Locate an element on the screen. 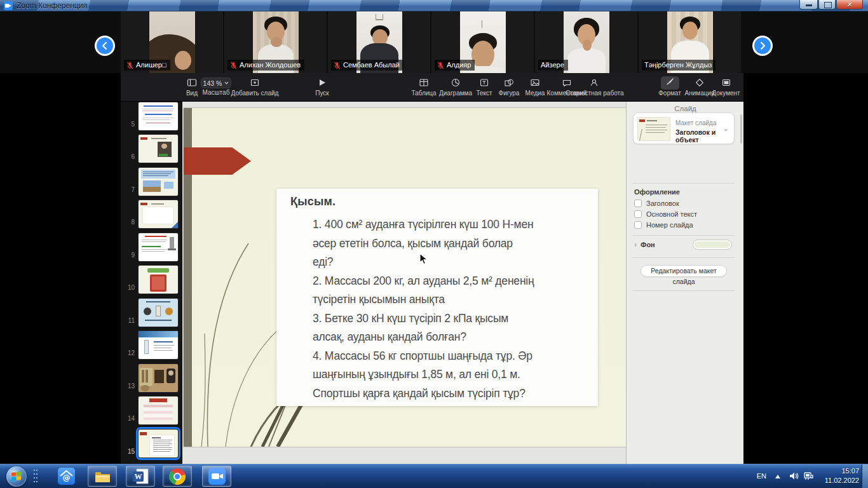  quick-launch-handle is located at coordinates (36, 477).